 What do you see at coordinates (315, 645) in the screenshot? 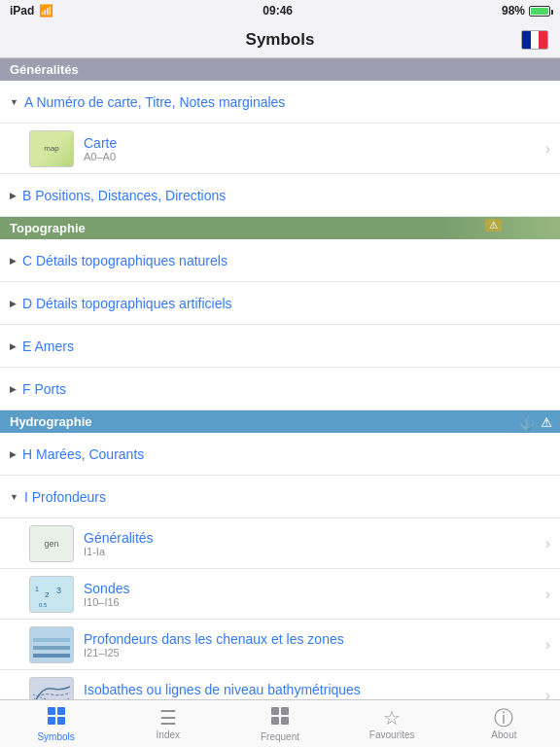
I see `profondeurs-text: Profondeurs dans les chenaux et les zone…` at bounding box center [315, 645].